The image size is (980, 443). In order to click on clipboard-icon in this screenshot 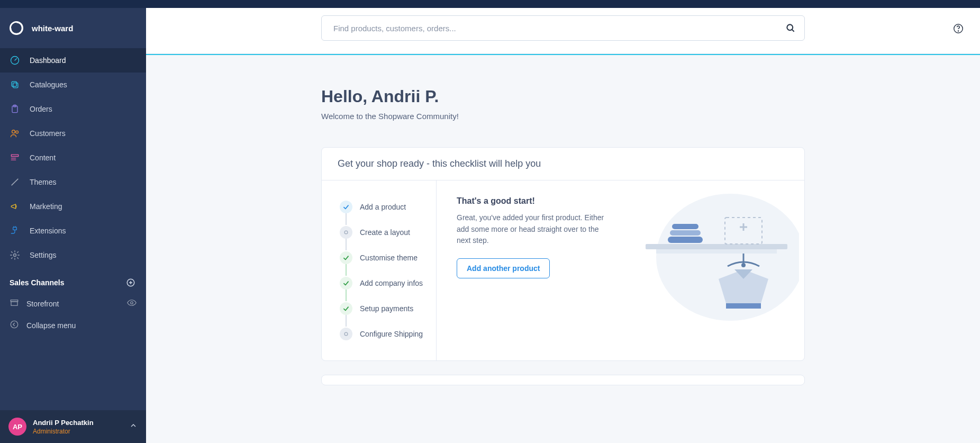, I will do `click(15, 109)`.